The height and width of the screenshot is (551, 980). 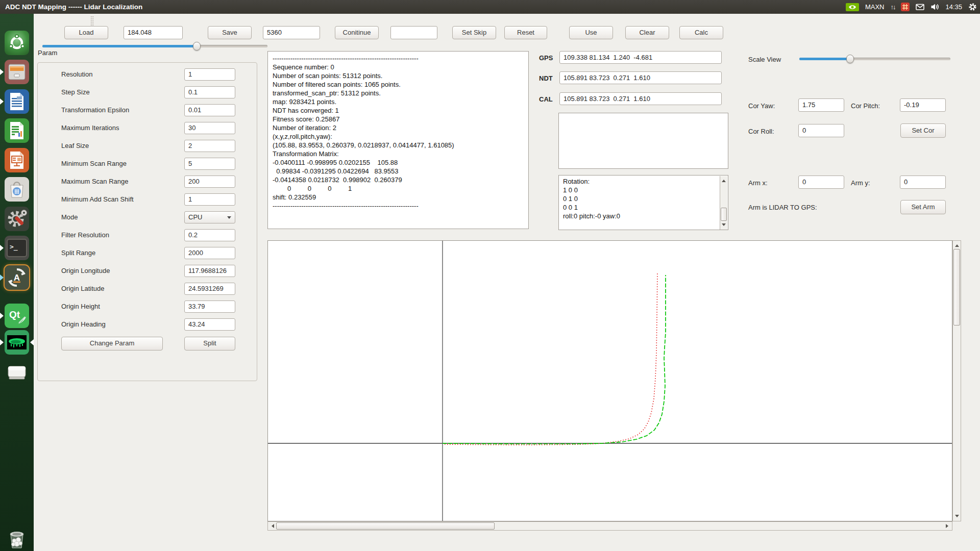 I want to click on param-row: ModeCPU, so click(x=148, y=217).